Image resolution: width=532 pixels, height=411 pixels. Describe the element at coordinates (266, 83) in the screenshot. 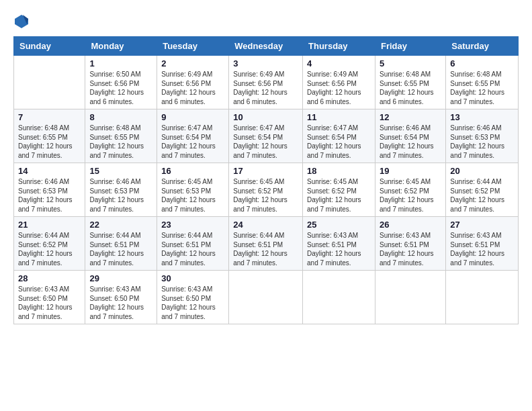

I see `calendar-cell: 3Sunrise: 6:49 AMSunset: 6:56 PMDaylight…` at that location.